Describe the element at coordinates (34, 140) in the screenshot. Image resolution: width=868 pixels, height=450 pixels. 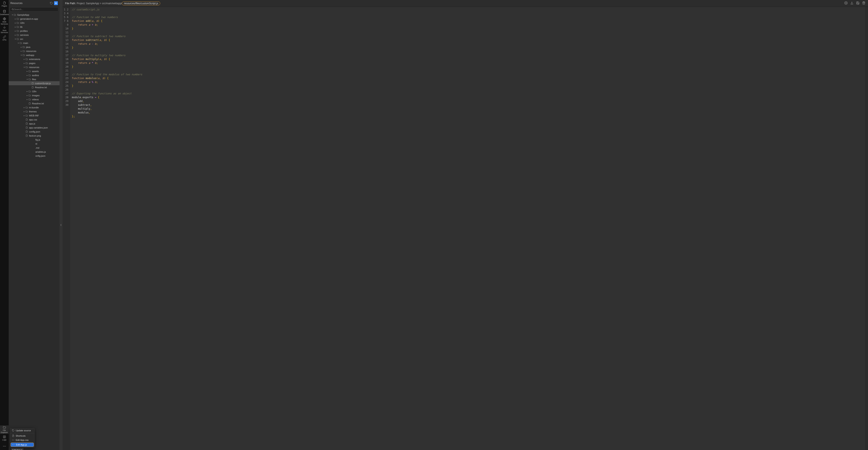
I see `tree-item: fig.js` at that location.